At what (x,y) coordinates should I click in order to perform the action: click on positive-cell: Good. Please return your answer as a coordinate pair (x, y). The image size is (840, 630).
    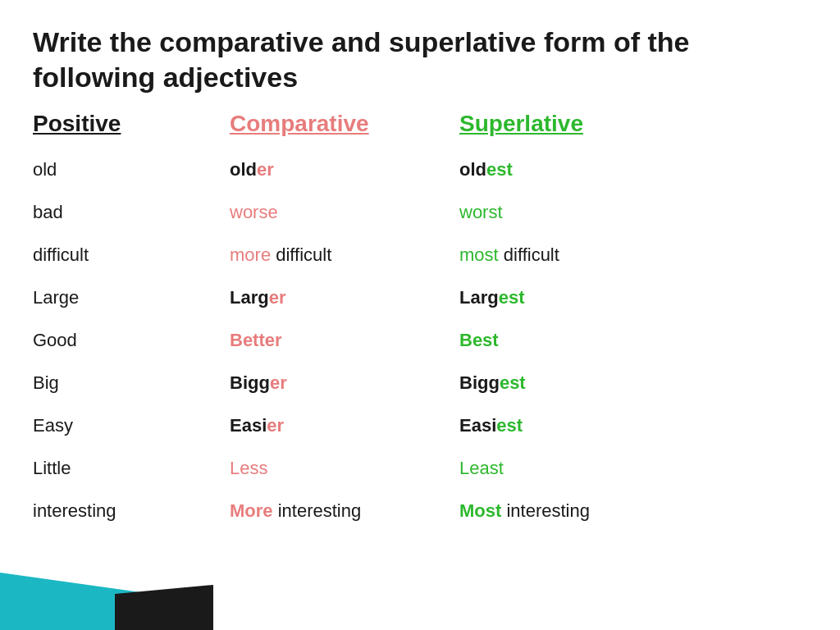
    Looking at the image, I should click on (131, 340).